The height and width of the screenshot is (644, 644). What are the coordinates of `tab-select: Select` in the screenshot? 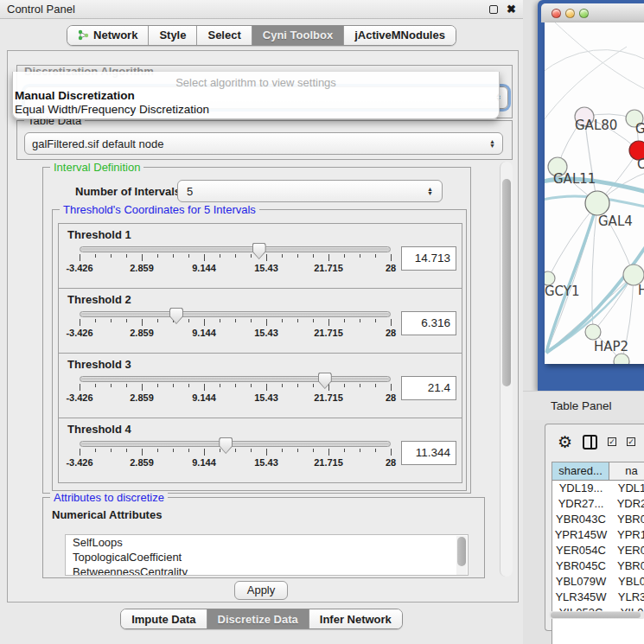 It's located at (223, 35).